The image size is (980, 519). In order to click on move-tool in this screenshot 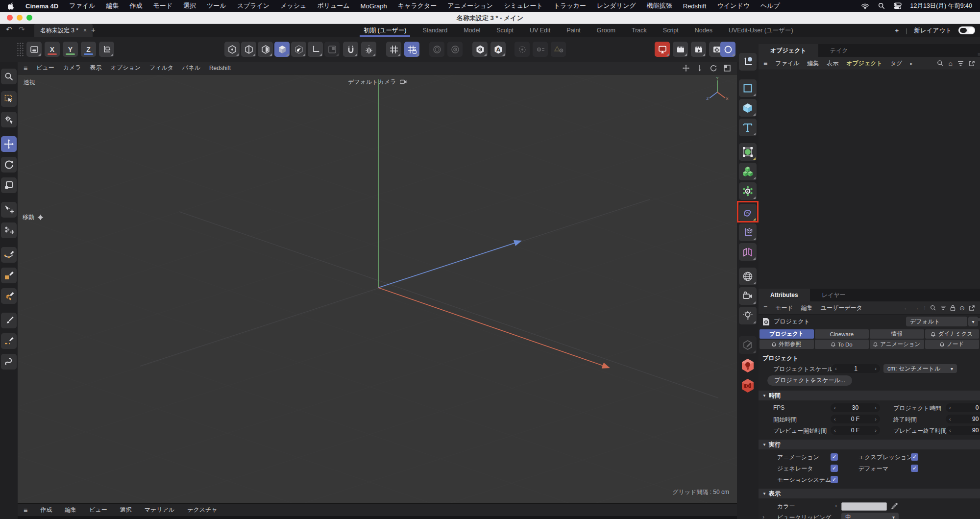, I will do `click(9, 144)`.